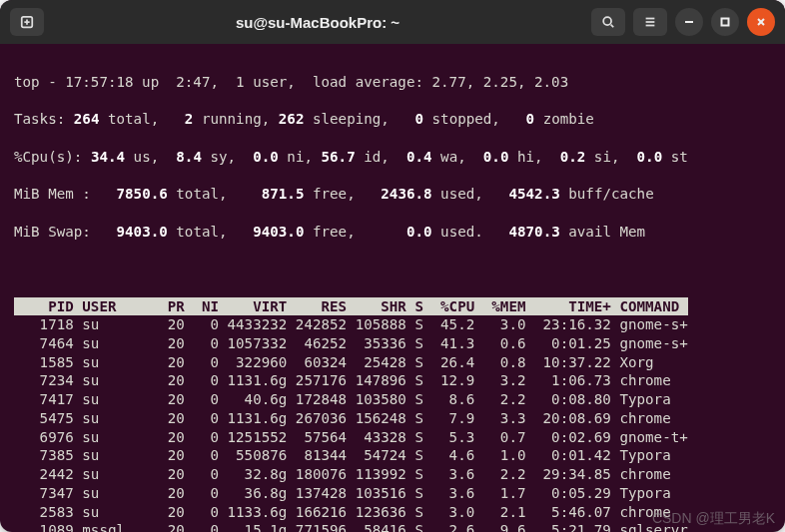 Image resolution: width=785 pixels, height=532 pixels. I want to click on process-row: 1718 su 20 0 4433232 242852 105888 S 45.…, so click(392, 325).